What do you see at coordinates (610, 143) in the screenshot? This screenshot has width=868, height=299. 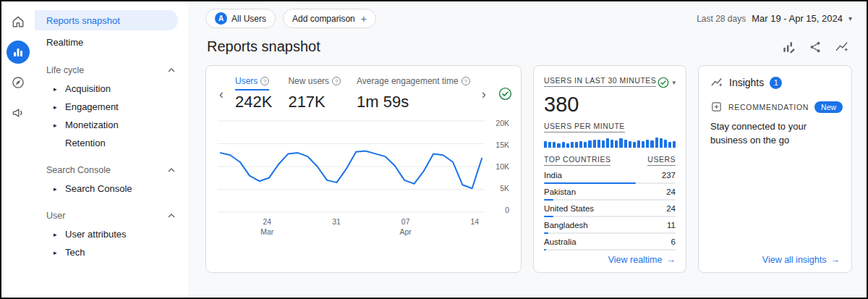 I see `users-per-minute-bar-chart` at bounding box center [610, 143].